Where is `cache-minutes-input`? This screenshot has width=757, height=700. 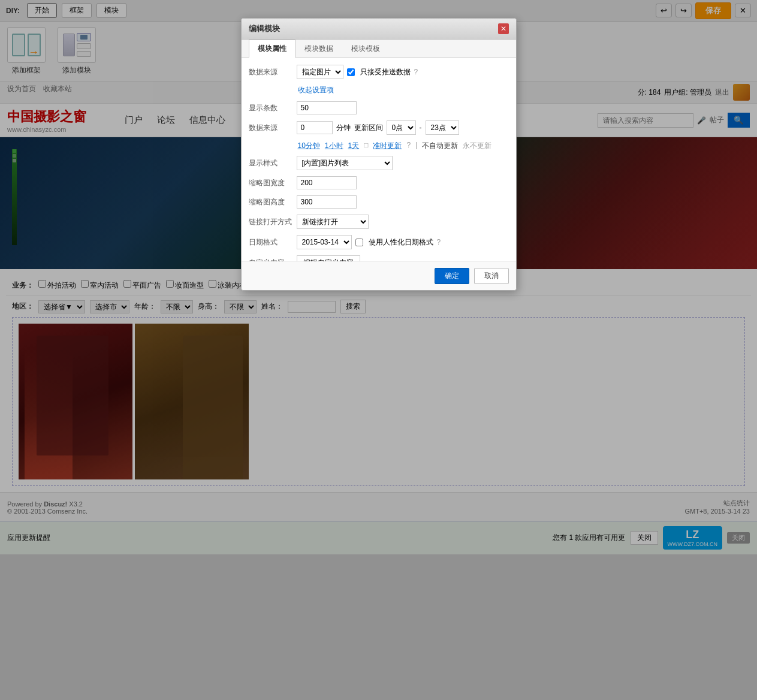 cache-minutes-input is located at coordinates (315, 128).